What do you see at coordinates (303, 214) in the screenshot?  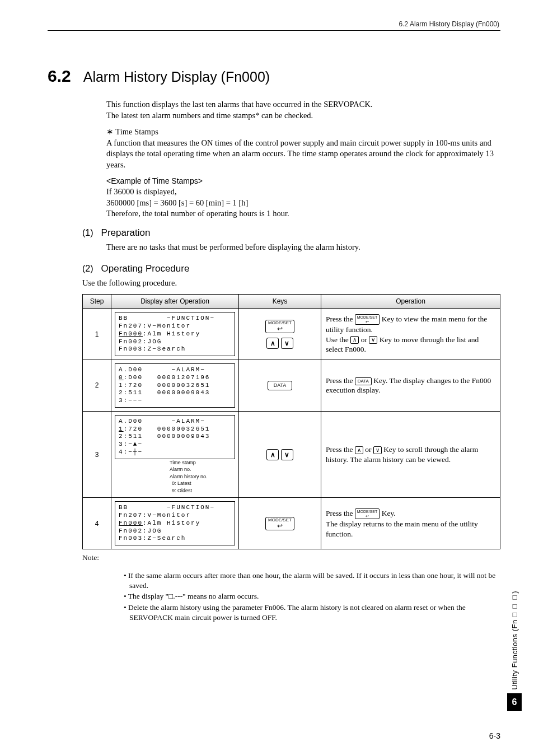 I see `example-l3: Therefore, the total number of operating…` at bounding box center [303, 214].